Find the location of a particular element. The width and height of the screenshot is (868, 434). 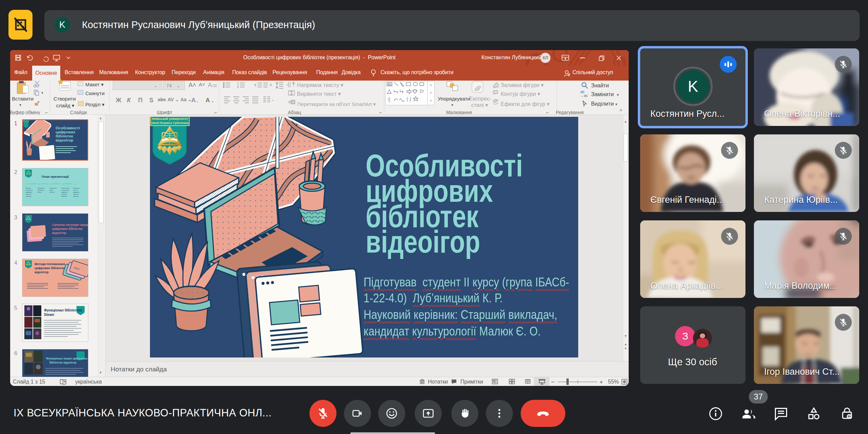

svg-text: положення is located at coordinates (29, 190).